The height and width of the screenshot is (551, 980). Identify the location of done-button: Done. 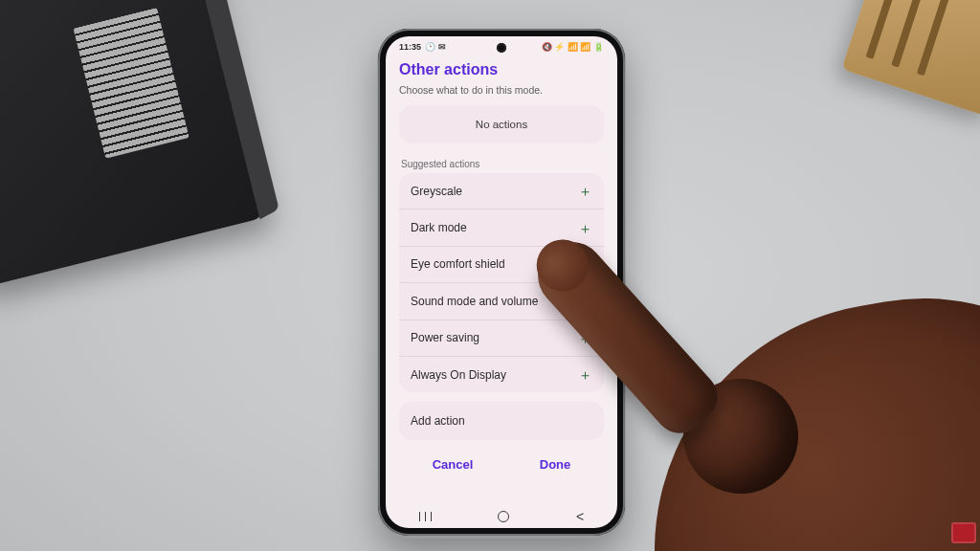
(555, 465).